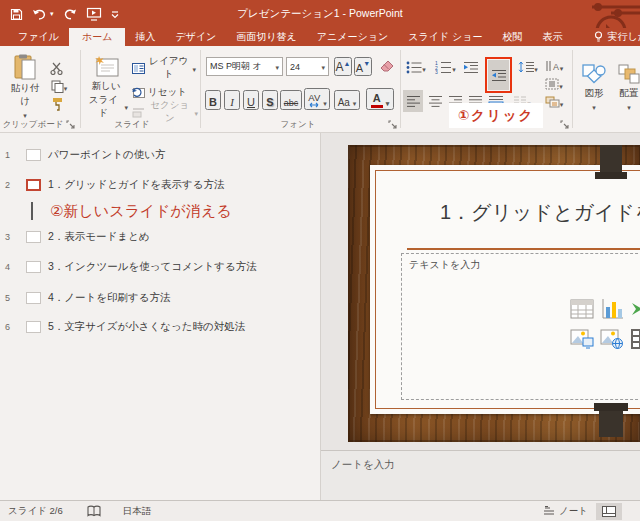  What do you see at coordinates (266, 37) in the screenshot?
I see `tab-transitions: 画面切り替え` at bounding box center [266, 37].